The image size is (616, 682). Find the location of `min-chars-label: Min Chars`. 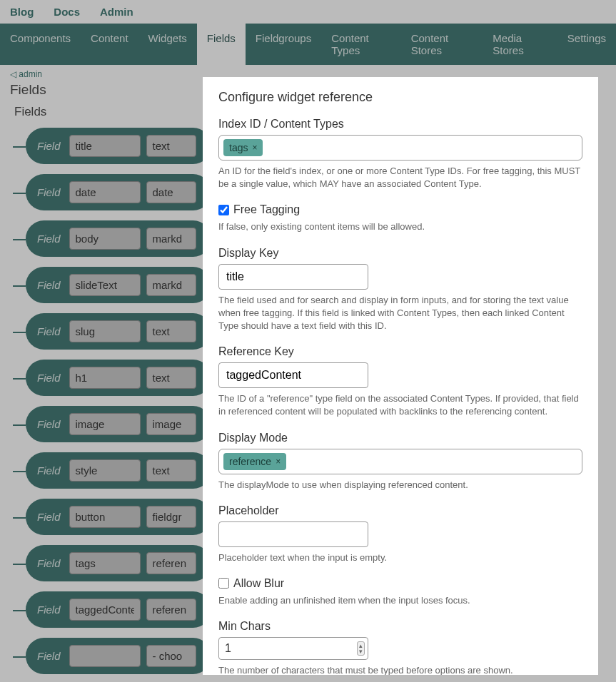

min-chars-label: Min Chars is located at coordinates (400, 626).